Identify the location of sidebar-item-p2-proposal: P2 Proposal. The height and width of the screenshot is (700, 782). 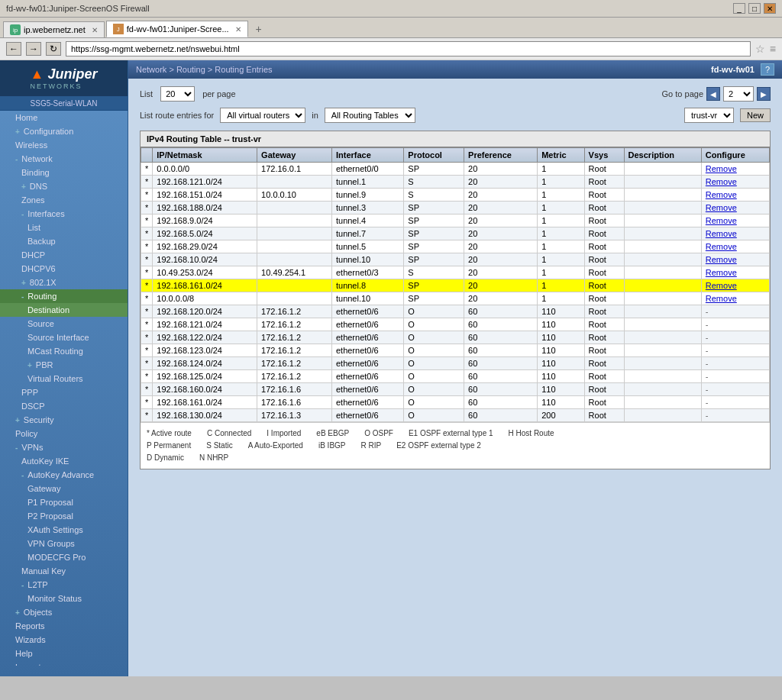
(64, 516).